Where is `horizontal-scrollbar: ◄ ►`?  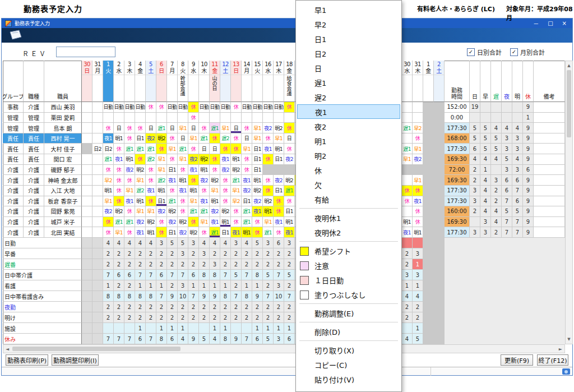 horizontal-scrollbar: ◄ ► is located at coordinates (284, 349).